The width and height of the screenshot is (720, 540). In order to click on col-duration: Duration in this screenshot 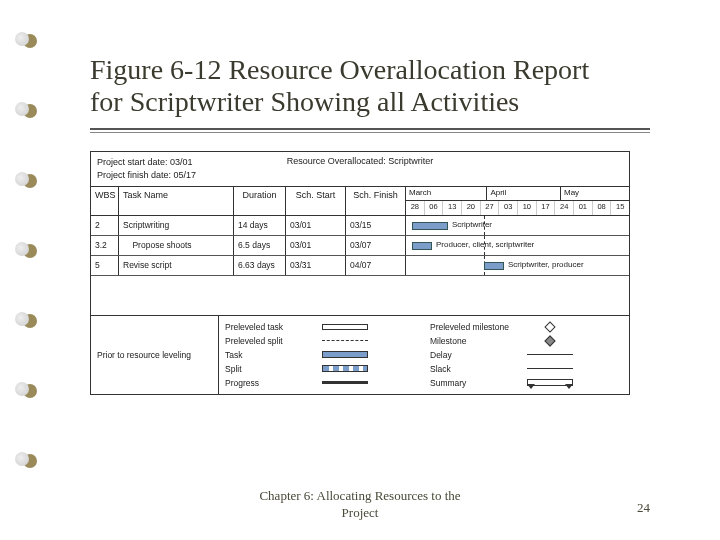, I will do `click(260, 201)`.